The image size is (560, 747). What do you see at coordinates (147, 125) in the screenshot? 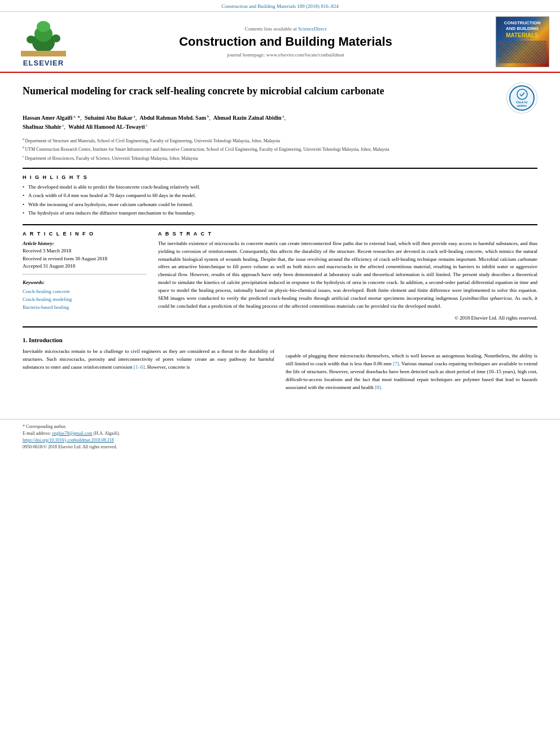
I see `towayti-sup: c` at bounding box center [147, 125].